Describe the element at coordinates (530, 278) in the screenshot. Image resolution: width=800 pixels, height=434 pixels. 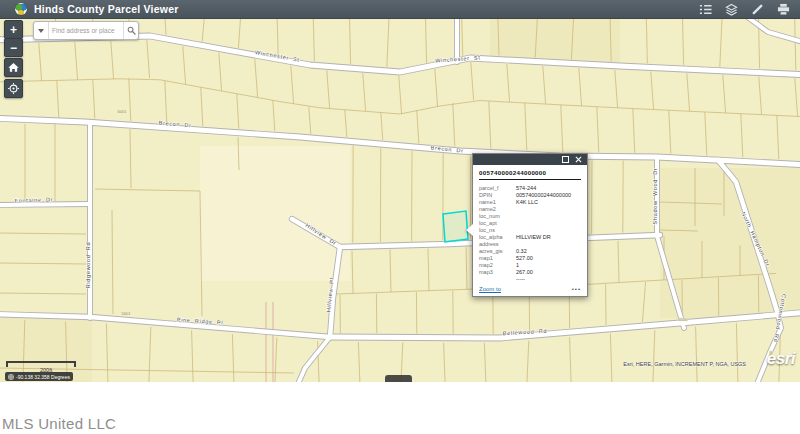
I see `popup-field-row: -----` at that location.